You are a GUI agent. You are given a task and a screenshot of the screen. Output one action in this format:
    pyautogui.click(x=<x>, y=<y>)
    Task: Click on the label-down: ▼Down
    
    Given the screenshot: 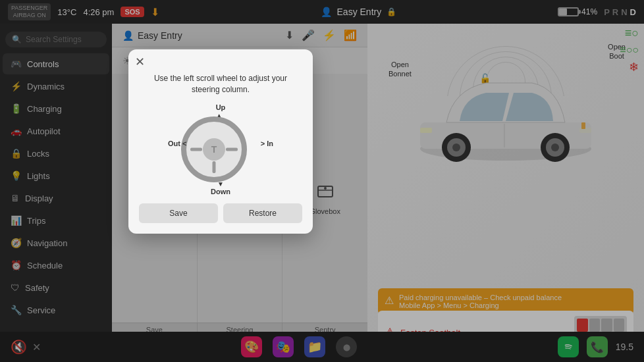 What is the action you would take?
    pyautogui.click(x=221, y=188)
    